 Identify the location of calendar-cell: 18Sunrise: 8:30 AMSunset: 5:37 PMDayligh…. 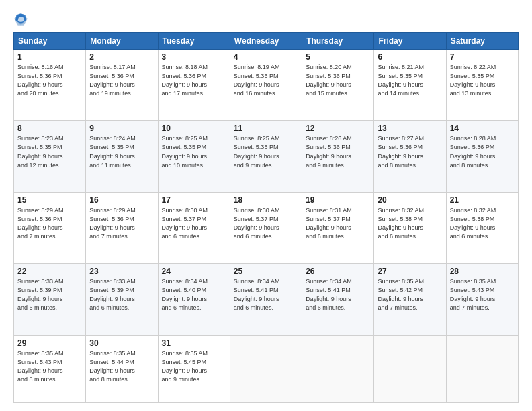
(266, 228).